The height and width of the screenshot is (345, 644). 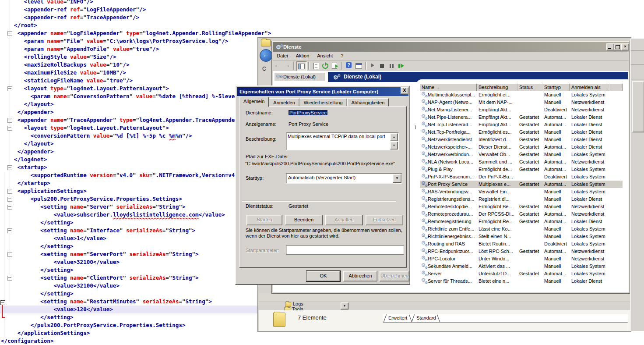 What do you see at coordinates (362, 77) in the screenshot?
I see `pane-header-title: Dienste (Lokal)` at bounding box center [362, 77].